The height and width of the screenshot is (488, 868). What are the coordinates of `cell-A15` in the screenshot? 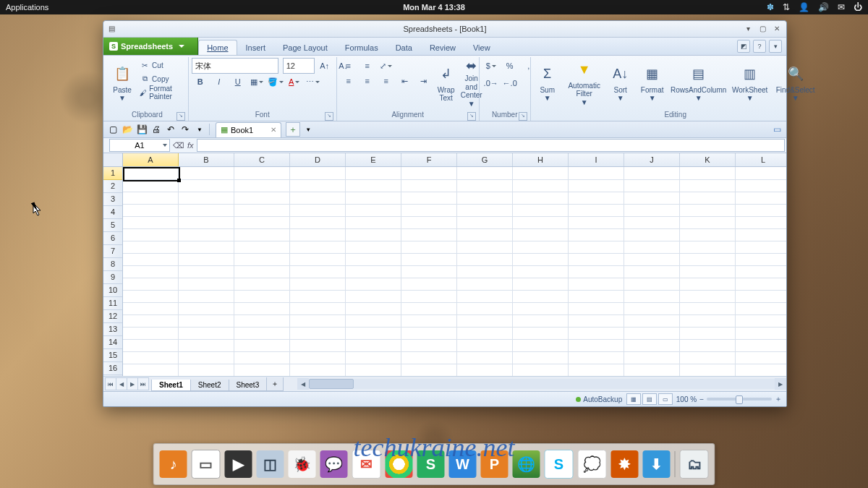 It's located at (150, 346).